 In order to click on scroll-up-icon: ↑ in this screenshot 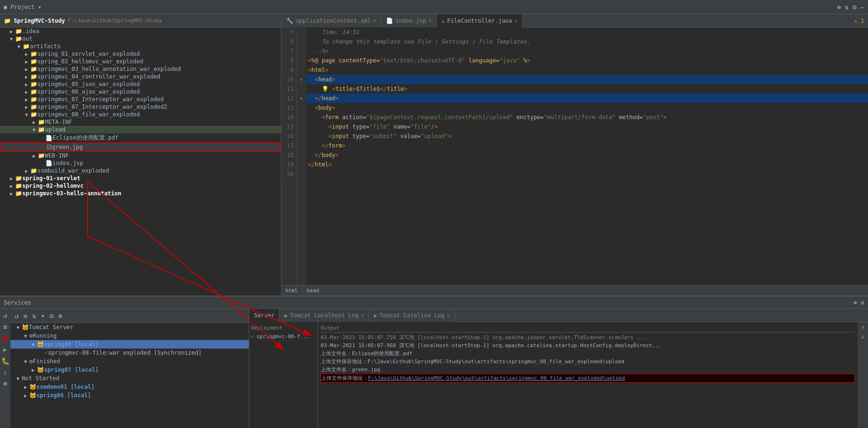, I will do `click(863, 327)`.